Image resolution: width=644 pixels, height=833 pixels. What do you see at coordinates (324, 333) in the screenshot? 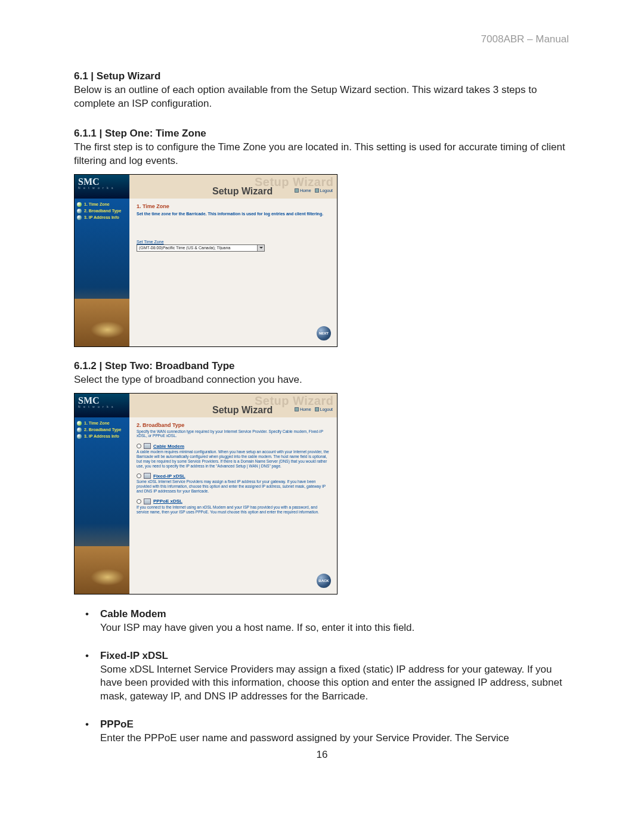
I see `next-button: NEXT` at bounding box center [324, 333].